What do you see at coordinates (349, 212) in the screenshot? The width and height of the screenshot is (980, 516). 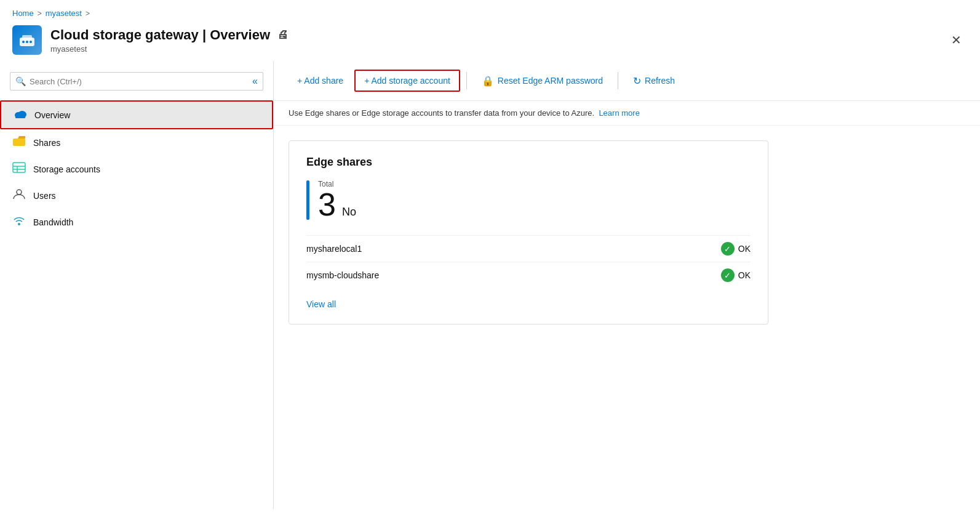 I see `total-suffix: No` at bounding box center [349, 212].